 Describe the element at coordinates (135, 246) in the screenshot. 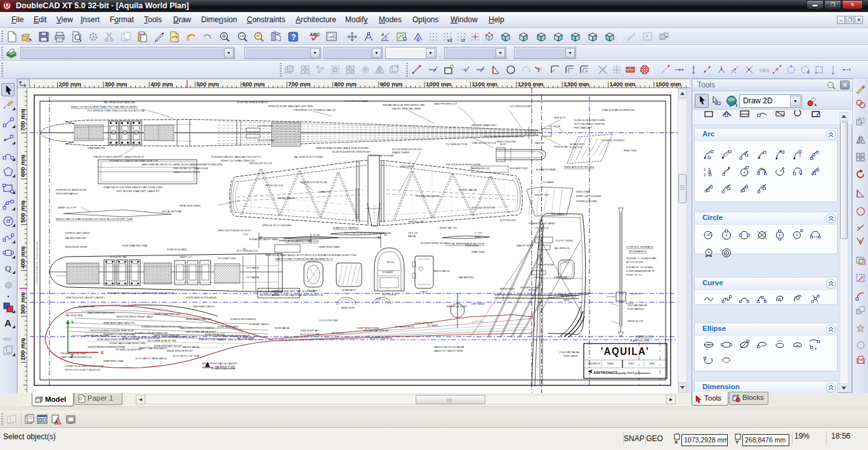

I see `svg-text: FUSE STAB FWD SPAR` at that location.